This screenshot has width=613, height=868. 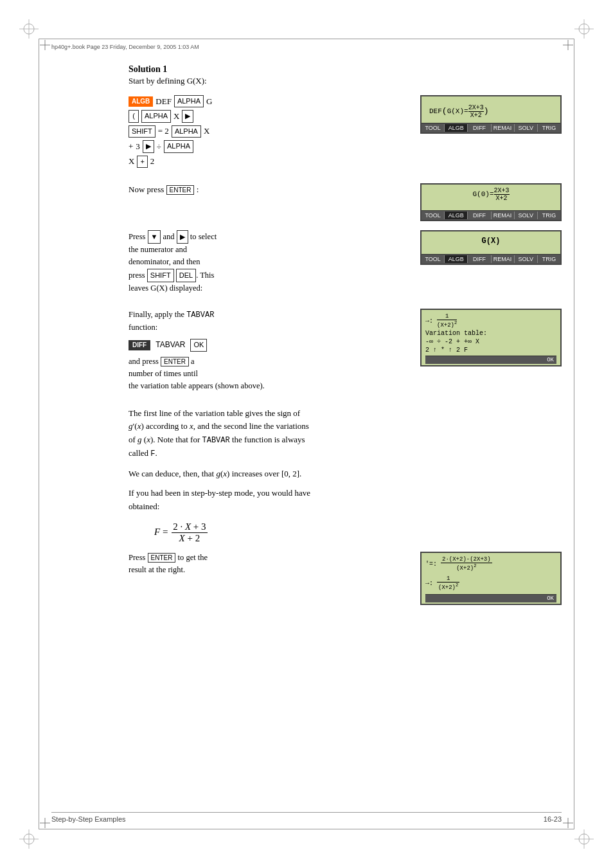 I want to click on alpha-key-3: ALPHA, so click(x=186, y=131).